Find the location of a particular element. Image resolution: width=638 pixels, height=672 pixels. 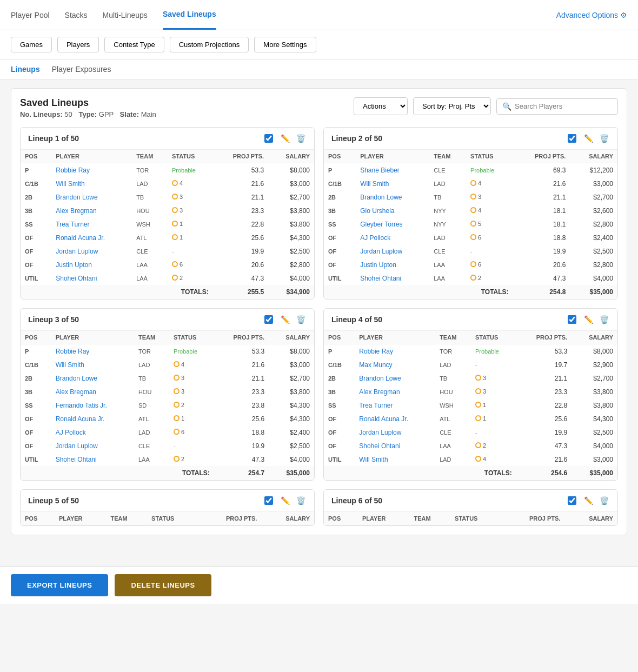

lineup-card-5: Lineup 5 of 50 ✏️ 🗑️ POS PLAYER TEAM STA… is located at coordinates (168, 508).